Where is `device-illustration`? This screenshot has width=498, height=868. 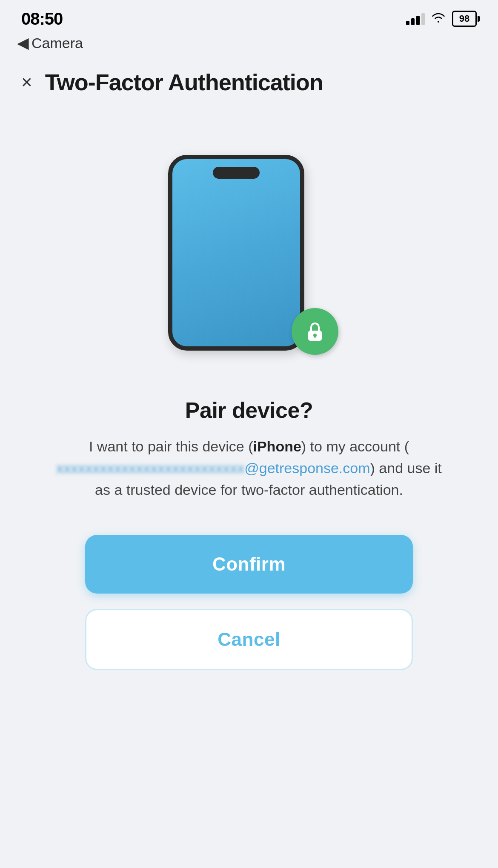 device-illustration is located at coordinates (249, 261).